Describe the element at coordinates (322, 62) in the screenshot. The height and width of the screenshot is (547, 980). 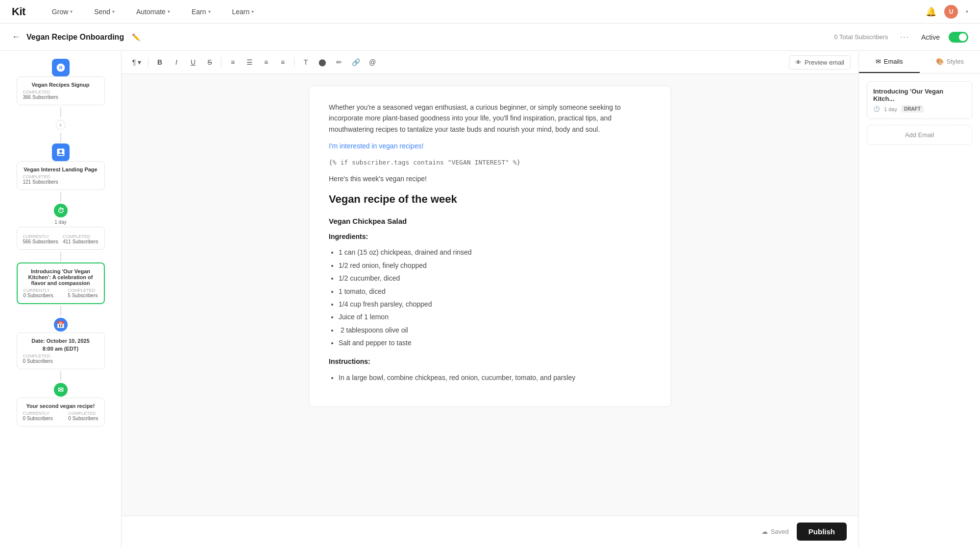
I see `shape-button: ⬤` at that location.